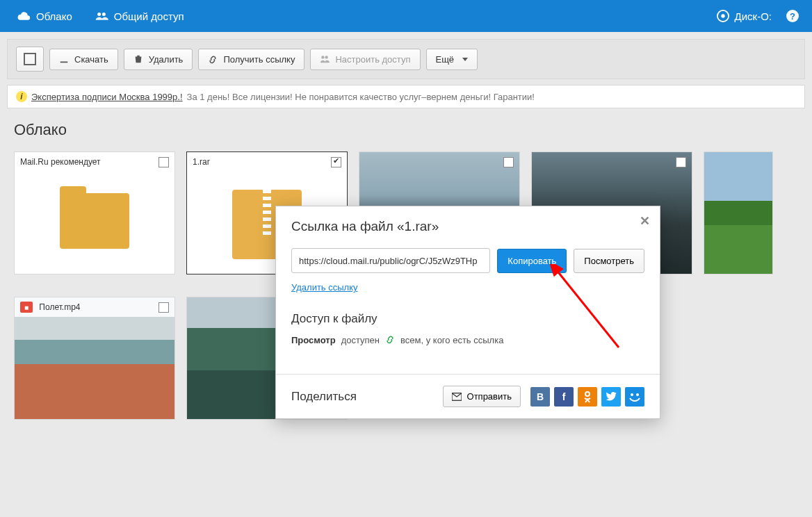 This screenshot has height=517, width=812. Describe the element at coordinates (324, 397) in the screenshot. I see `share-label: Поделиться` at that location.